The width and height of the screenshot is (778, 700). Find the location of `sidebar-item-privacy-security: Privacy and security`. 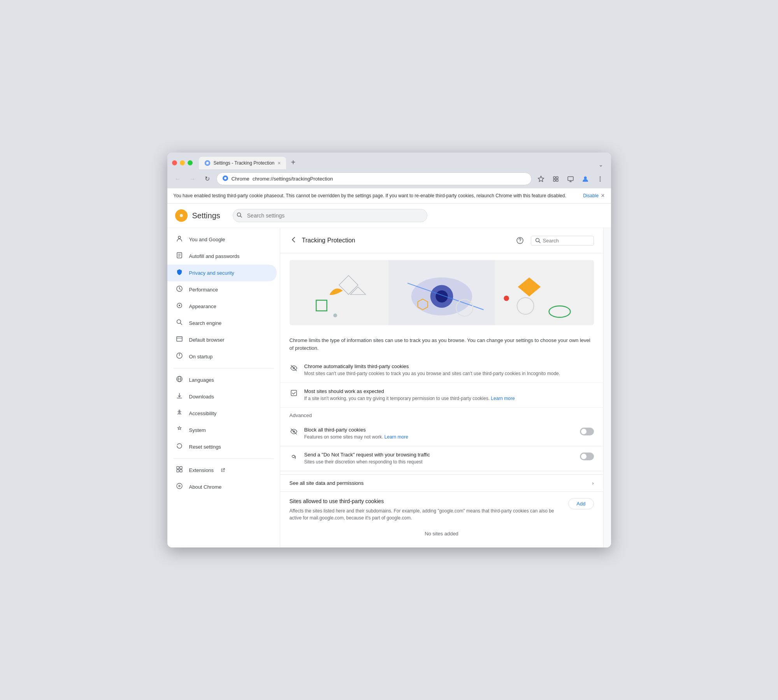

sidebar-item-privacy-security: Privacy and security is located at coordinates (222, 273).